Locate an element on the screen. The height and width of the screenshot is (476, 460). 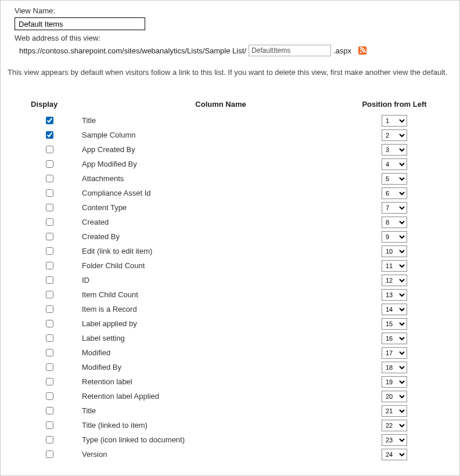
column-row: Folder Child Count1234567891011121314151… is located at coordinates (230, 266).